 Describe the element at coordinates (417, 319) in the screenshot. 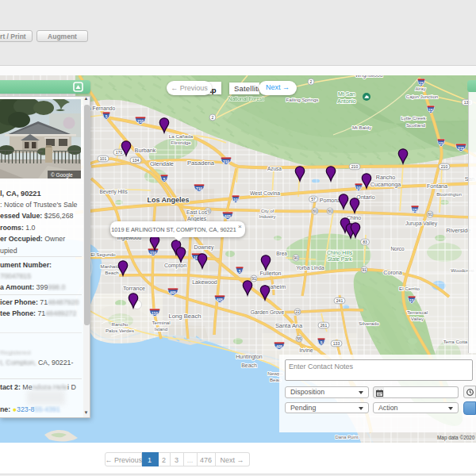

I see `svg-text: Valley` at that location.